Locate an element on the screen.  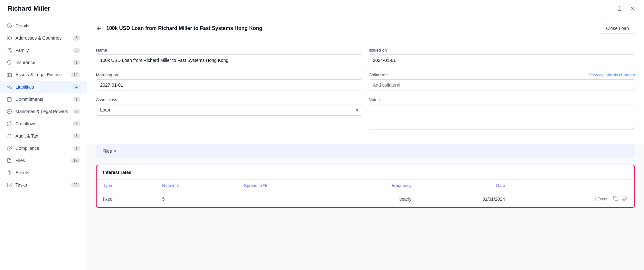
modal-header-actions is located at coordinates (626, 8).